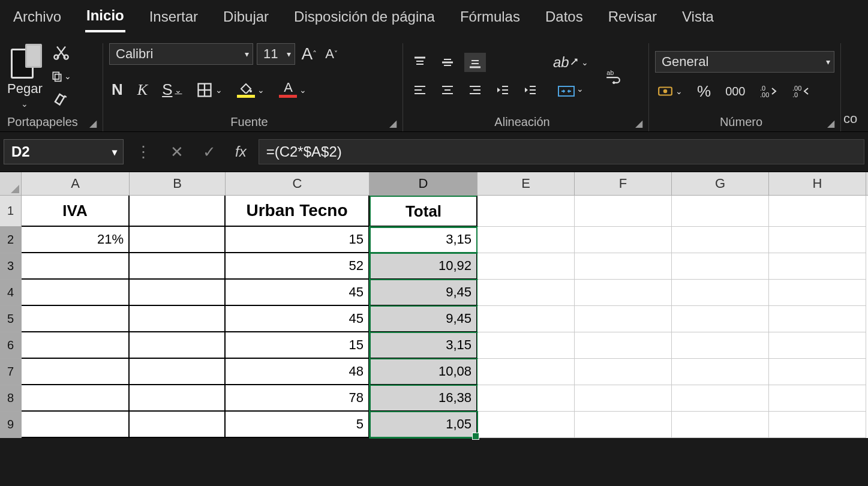 This screenshot has width=868, height=486. Describe the element at coordinates (769, 91) in the screenshot. I see `increase-decimal-icon: .0.00` at that location.